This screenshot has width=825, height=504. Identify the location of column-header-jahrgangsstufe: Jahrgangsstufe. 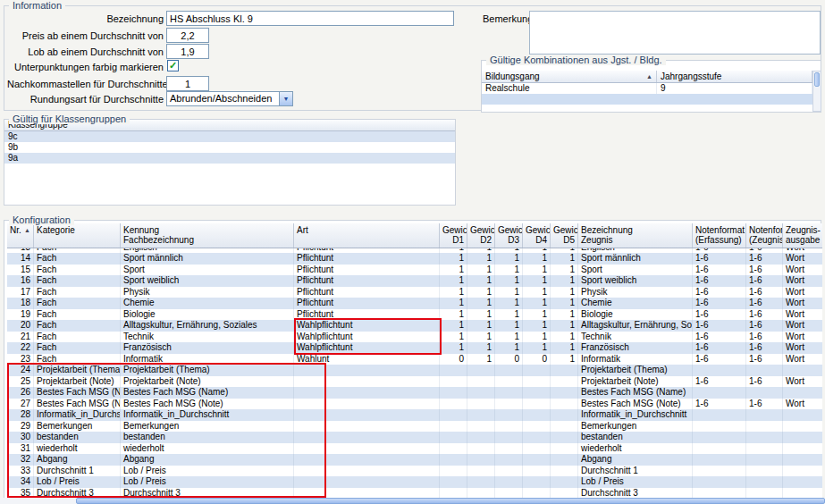
(735, 77).